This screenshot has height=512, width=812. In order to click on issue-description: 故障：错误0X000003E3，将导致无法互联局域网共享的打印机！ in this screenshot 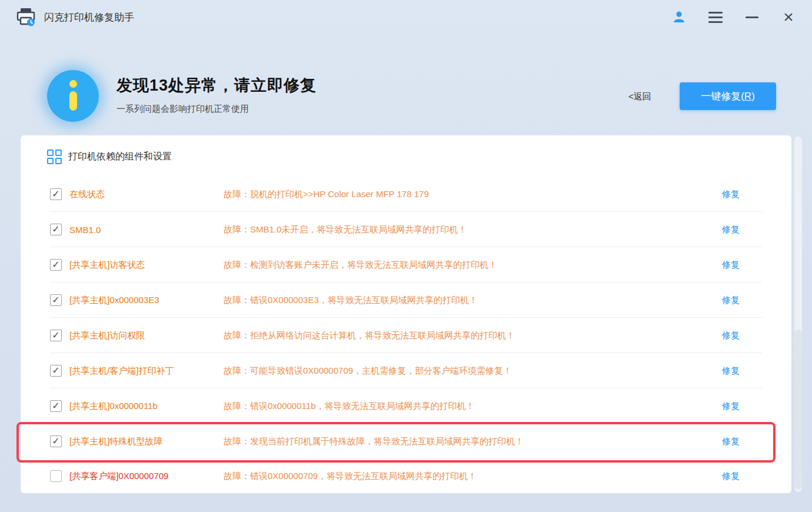, I will do `click(473, 300)`.